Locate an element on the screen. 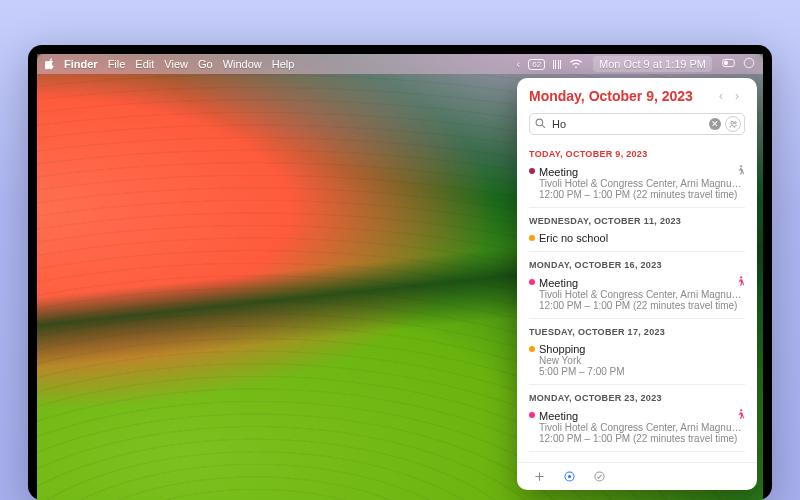  menu-go: Go is located at coordinates (206, 64).